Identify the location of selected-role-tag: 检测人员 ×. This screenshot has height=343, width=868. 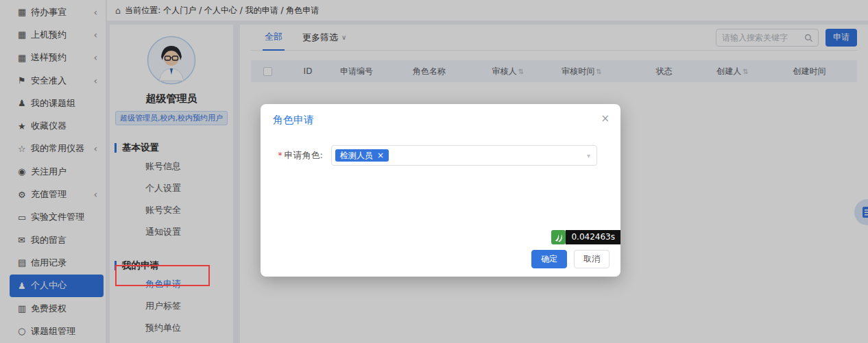
(362, 155).